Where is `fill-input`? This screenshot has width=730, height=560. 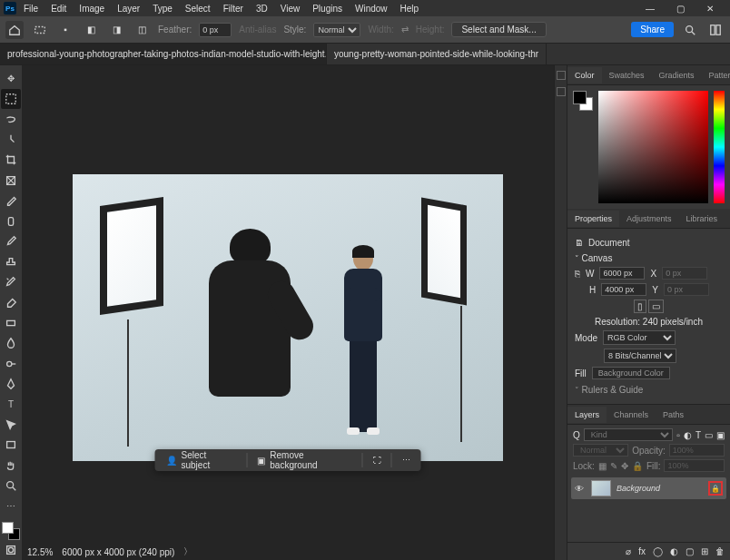 fill-input is located at coordinates (694, 466).